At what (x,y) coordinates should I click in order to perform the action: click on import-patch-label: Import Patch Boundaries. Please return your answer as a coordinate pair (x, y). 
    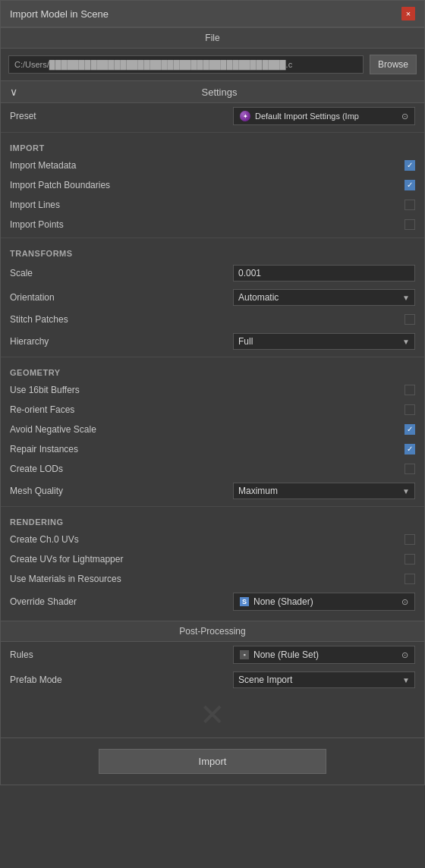
    Looking at the image, I should click on (207, 185).